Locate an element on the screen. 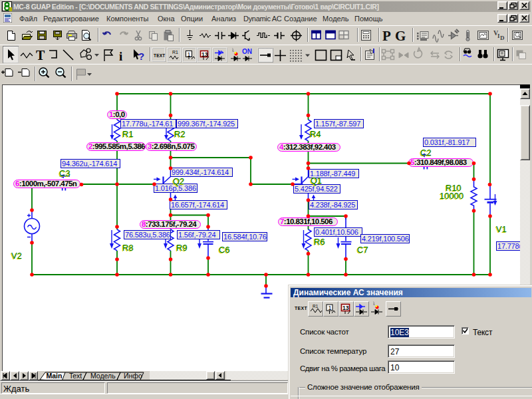 The image size is (532, 399). svg-text: Инфо is located at coordinates (133, 376).